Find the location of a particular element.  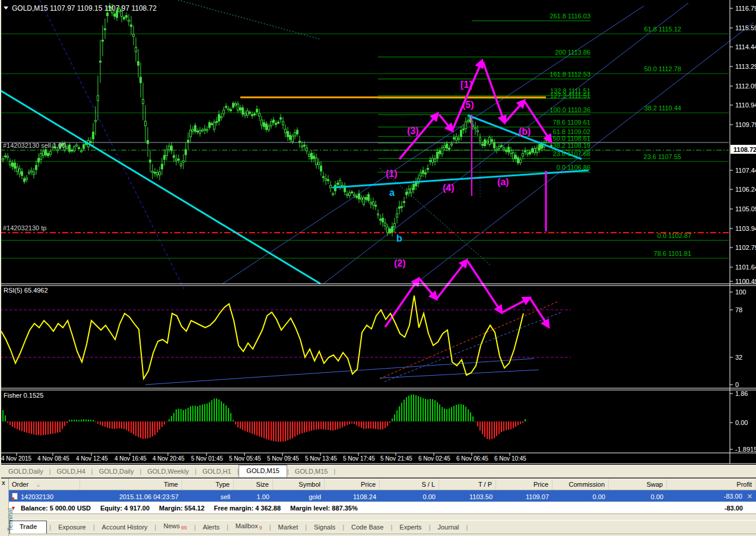

balance-row: ▼ Balance: 5 000.00 USD Equity: 4 917.00… is located at coordinates (382, 508).